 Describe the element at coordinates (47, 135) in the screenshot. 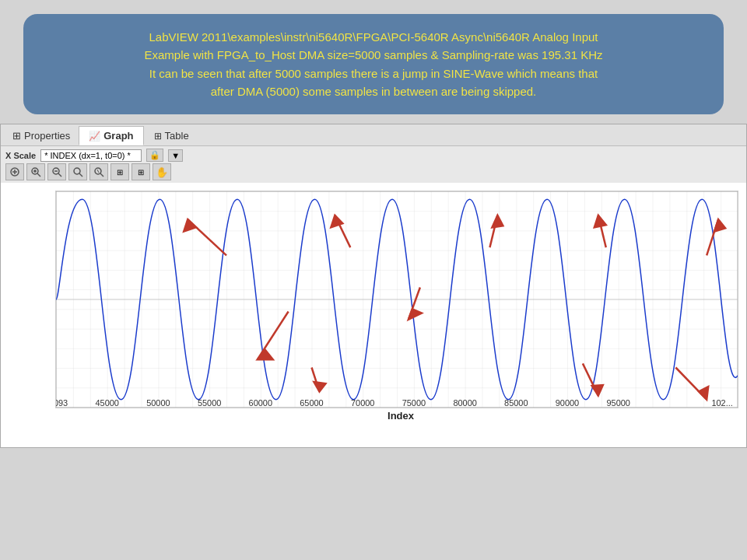

I see `tab-properties-label: Properties` at that location.